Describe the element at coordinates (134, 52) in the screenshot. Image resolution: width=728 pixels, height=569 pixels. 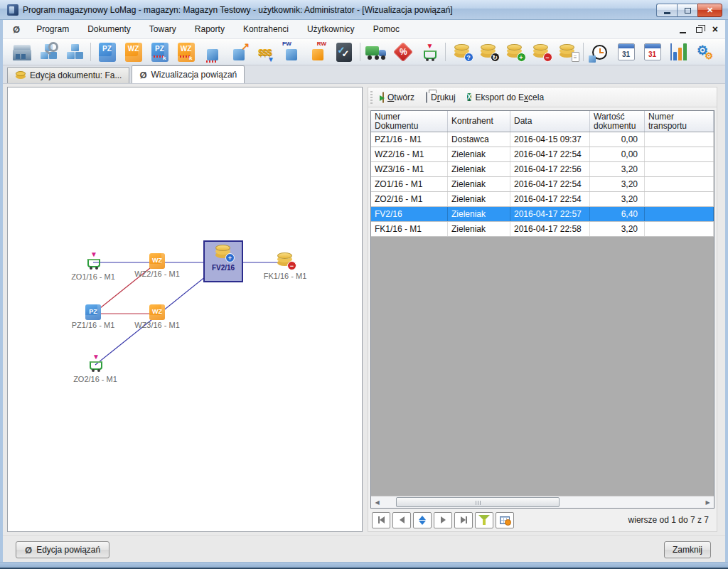
I see `doc-wz-icon: WZ` at that location.